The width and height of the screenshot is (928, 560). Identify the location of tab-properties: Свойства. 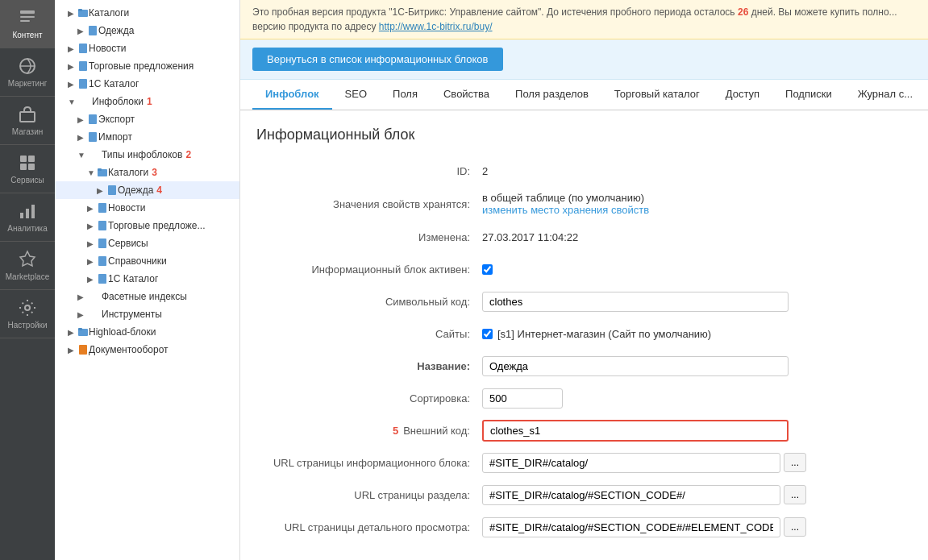
(466, 95).